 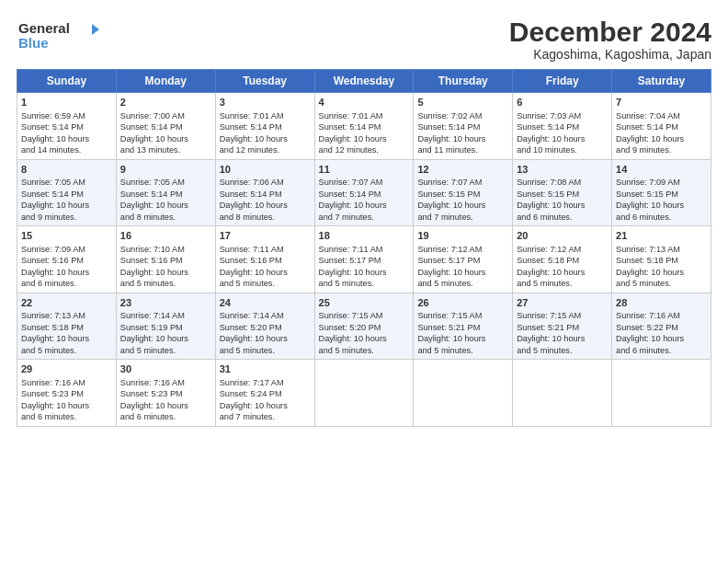 What do you see at coordinates (463, 116) in the screenshot?
I see `day-info-line: Sunrise: 7:02 AM` at bounding box center [463, 116].